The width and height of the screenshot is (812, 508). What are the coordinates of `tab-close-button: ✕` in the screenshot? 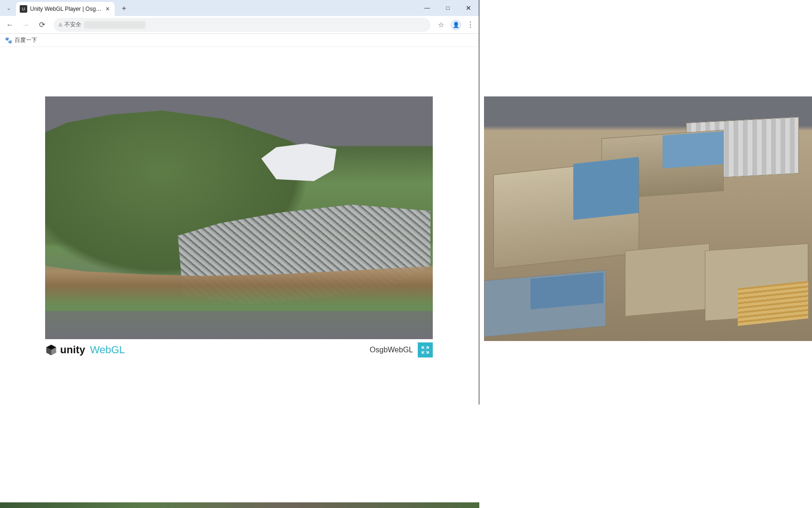 It's located at (108, 9).